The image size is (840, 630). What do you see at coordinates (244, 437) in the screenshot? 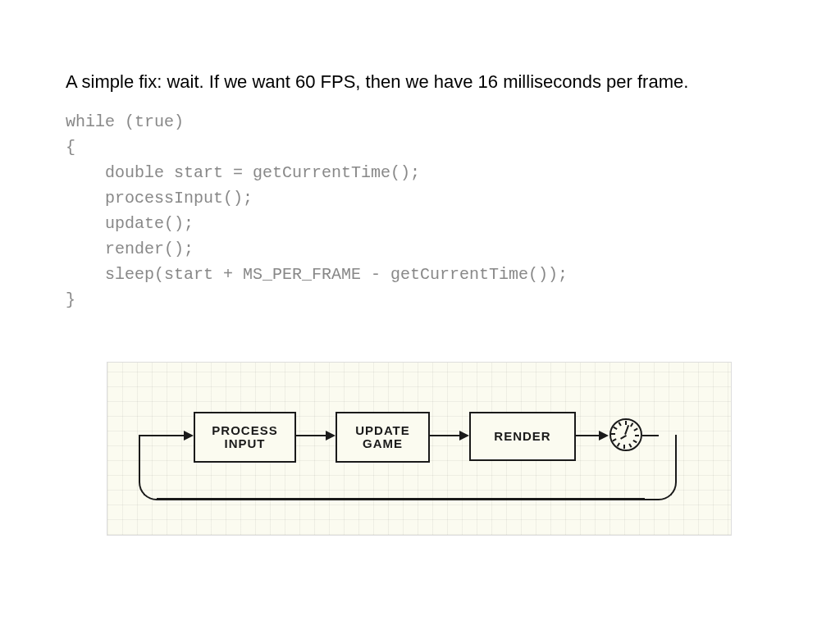
I see `process-input-box: PROCESS INPUT` at bounding box center [244, 437].